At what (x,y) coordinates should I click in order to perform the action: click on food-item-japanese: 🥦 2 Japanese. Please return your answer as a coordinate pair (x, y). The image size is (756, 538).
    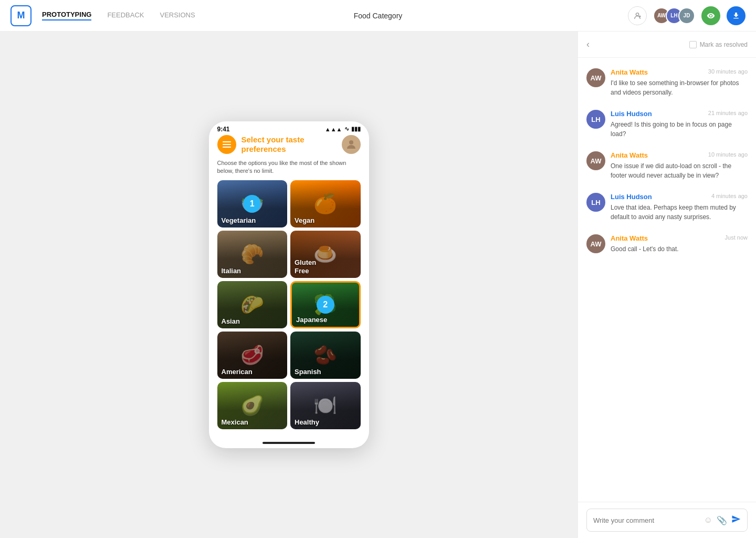
    Looking at the image, I should click on (326, 305).